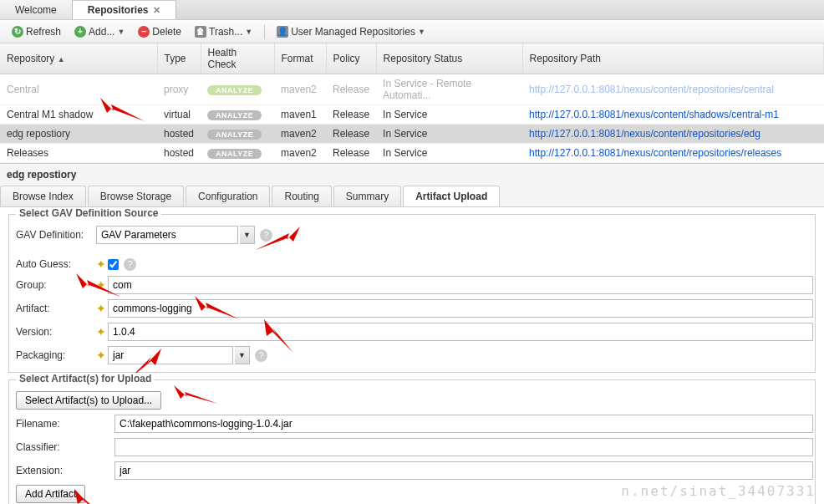  What do you see at coordinates (79, 90) in the screenshot?
I see `cell-repo: Central` at bounding box center [79, 90].